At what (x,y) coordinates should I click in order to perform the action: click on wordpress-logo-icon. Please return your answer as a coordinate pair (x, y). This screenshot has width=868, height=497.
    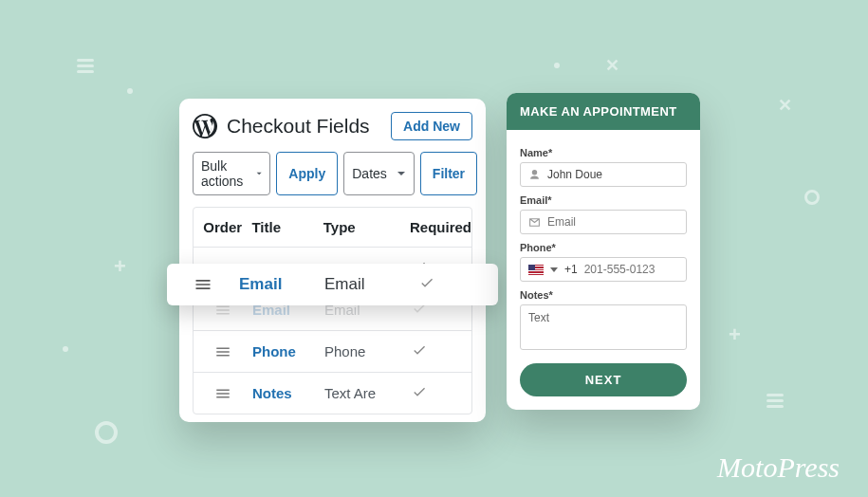
    Looking at the image, I should click on (205, 126).